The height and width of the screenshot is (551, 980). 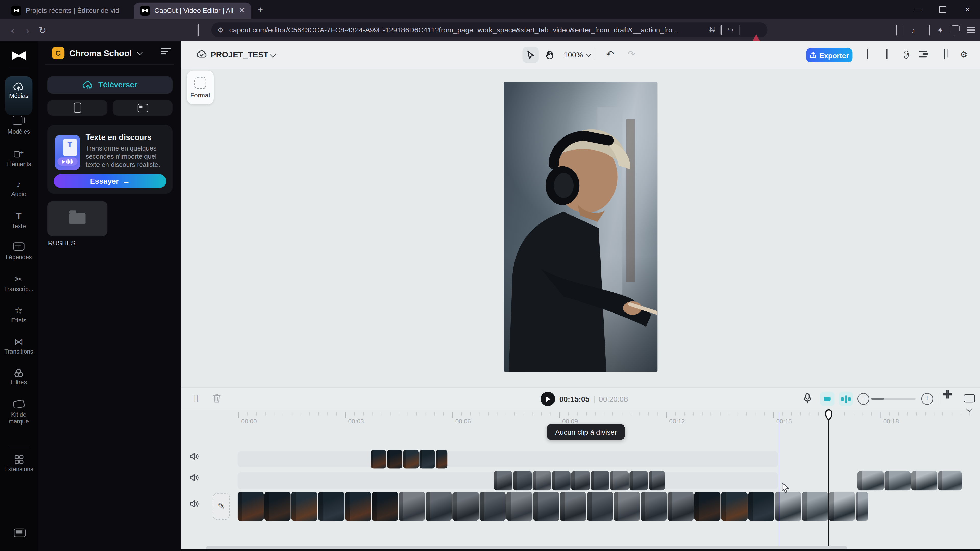 I want to click on timeline-zoom-out-icon: −, so click(x=864, y=399).